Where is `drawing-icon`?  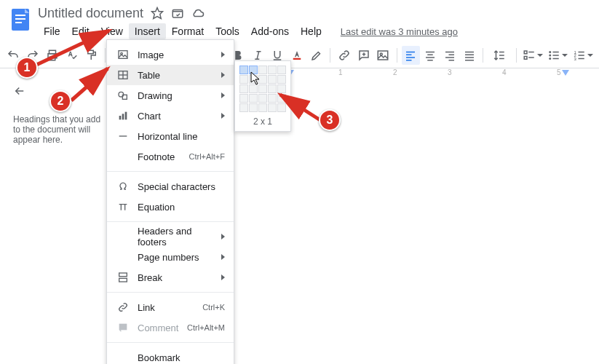
drawing-icon is located at coordinates (123, 95).